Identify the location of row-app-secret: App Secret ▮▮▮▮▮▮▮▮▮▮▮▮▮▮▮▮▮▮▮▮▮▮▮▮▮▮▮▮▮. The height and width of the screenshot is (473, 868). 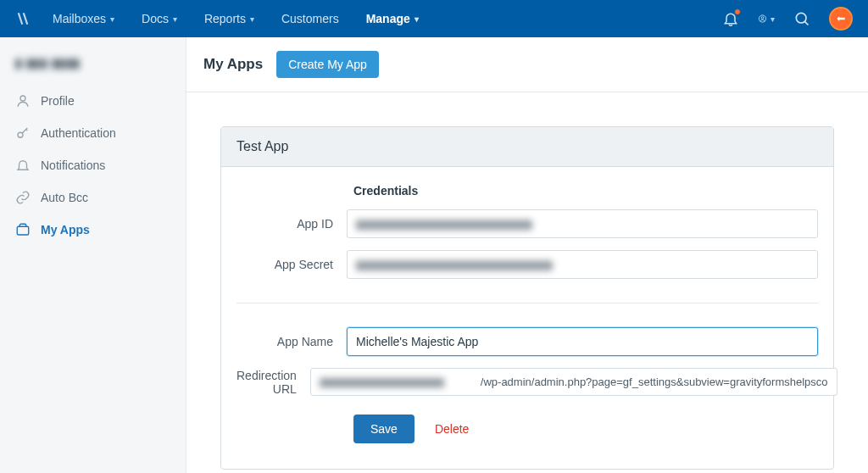
(527, 264).